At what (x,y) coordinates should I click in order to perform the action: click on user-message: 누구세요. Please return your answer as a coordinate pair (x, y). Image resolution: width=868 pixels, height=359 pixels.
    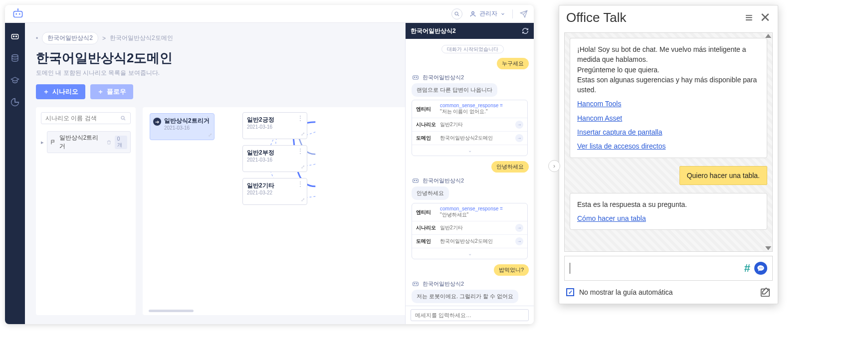
    Looking at the image, I should click on (470, 64).